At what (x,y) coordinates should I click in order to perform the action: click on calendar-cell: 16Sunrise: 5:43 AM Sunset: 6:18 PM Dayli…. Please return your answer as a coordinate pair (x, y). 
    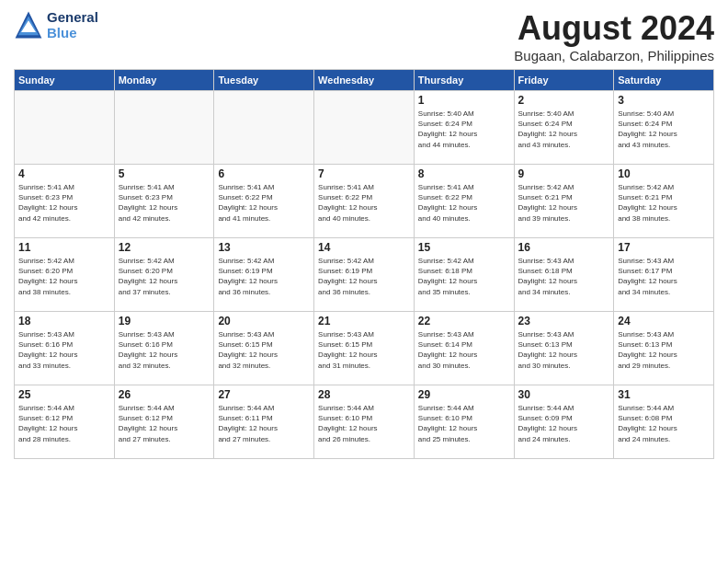
    Looking at the image, I should click on (564, 275).